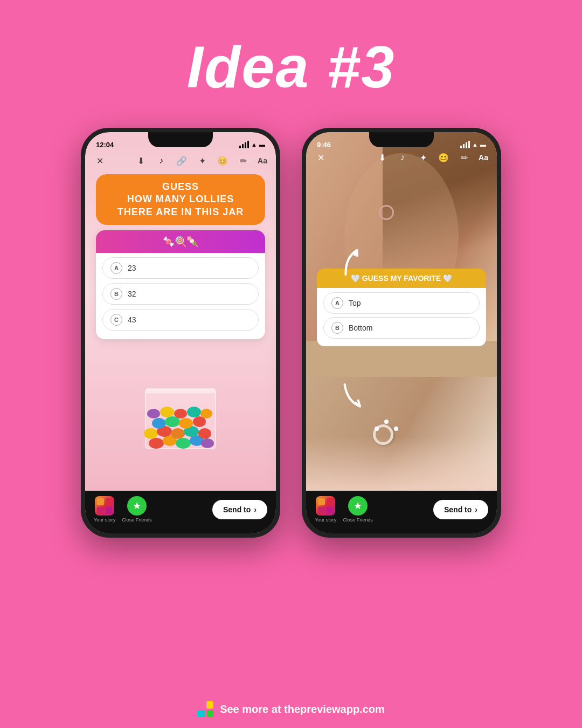  I want to click on send-to-label-2: Send to, so click(458, 510).